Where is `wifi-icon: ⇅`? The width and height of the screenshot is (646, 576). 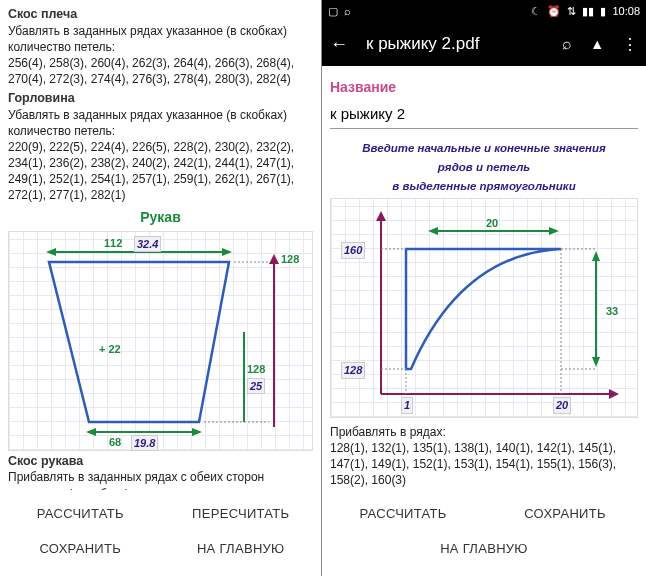
wifi-icon: ⇅ is located at coordinates (572, 12).